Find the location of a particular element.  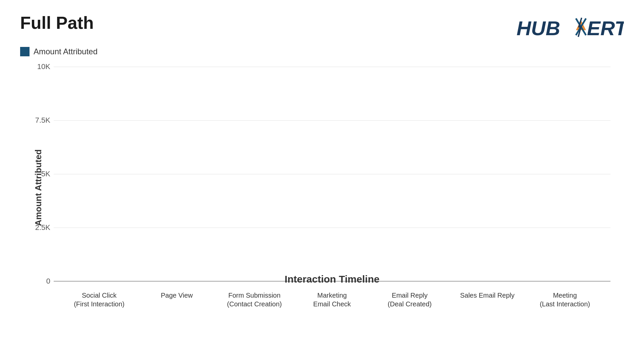

y-axis-label: Amount Attributed is located at coordinates (38, 188).